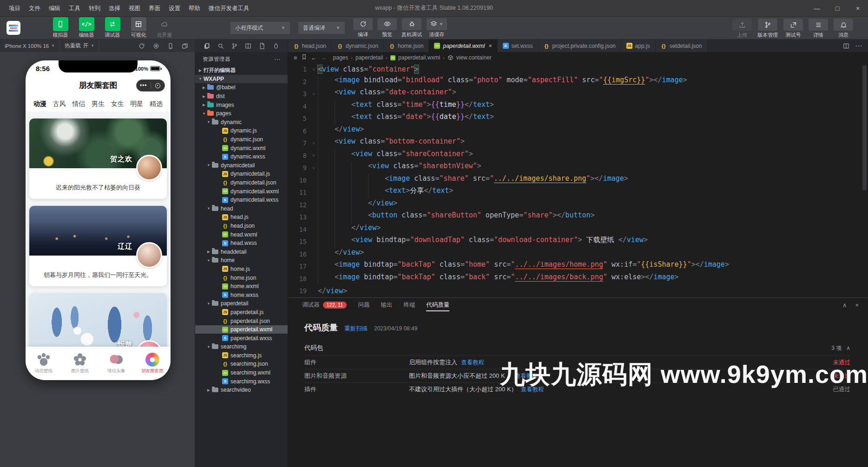  Describe the element at coordinates (242, 295) in the screenshot. I see `tree-item-home.wxss: Shome.wxss` at that location.